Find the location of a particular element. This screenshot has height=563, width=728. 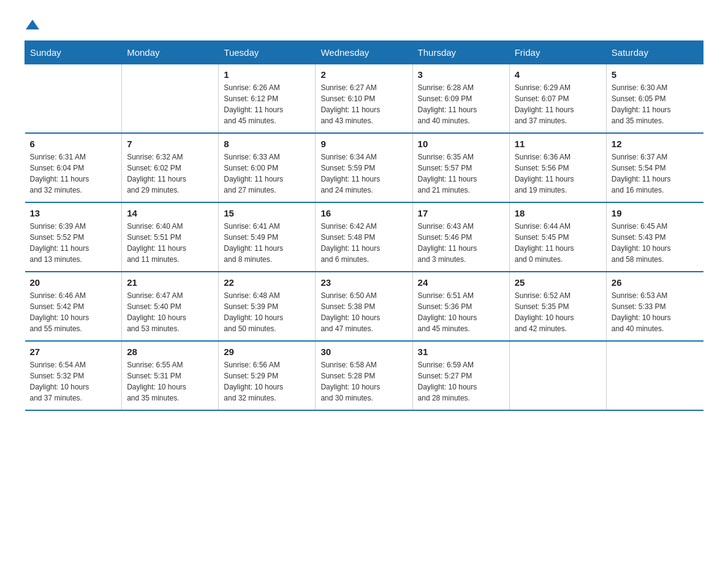

day-number: 24 is located at coordinates (461, 282).